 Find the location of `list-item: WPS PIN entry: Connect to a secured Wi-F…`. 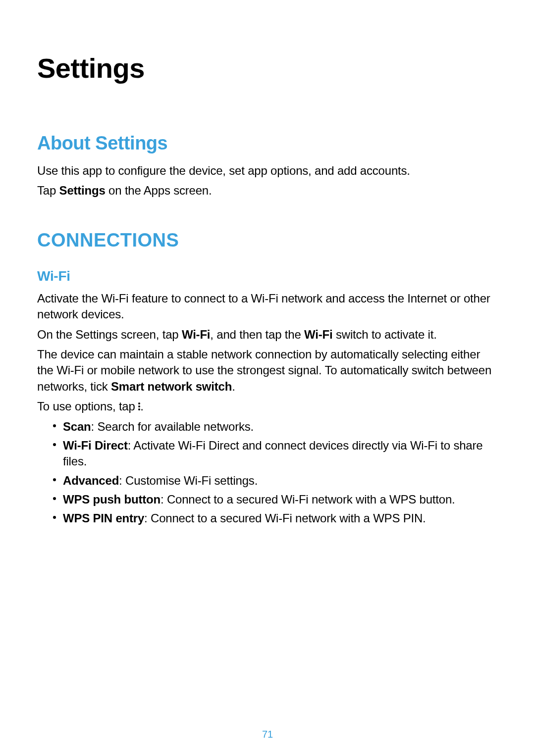

list-item: WPS PIN entry: Connect to a secured Wi-F… is located at coordinates (275, 518).